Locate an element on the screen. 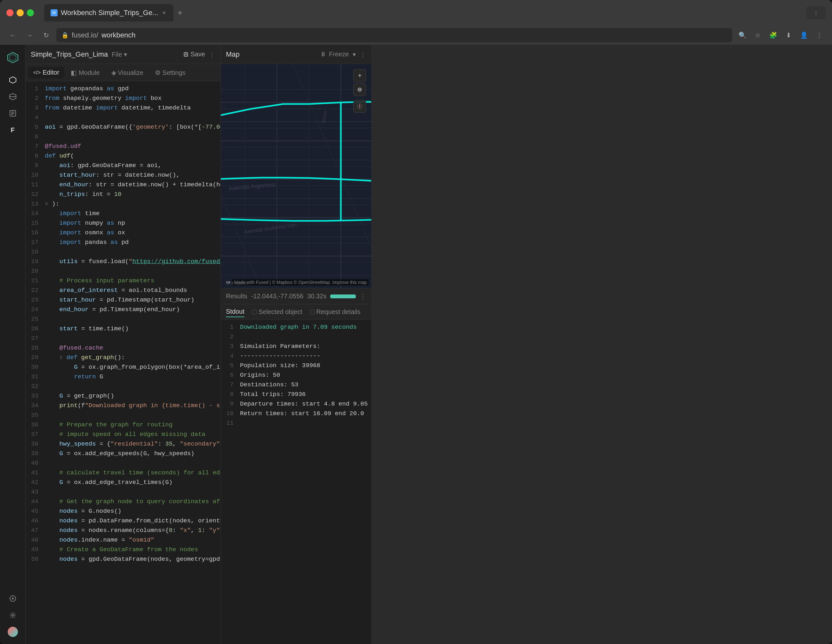  code-line: 43 is located at coordinates (123, 492).